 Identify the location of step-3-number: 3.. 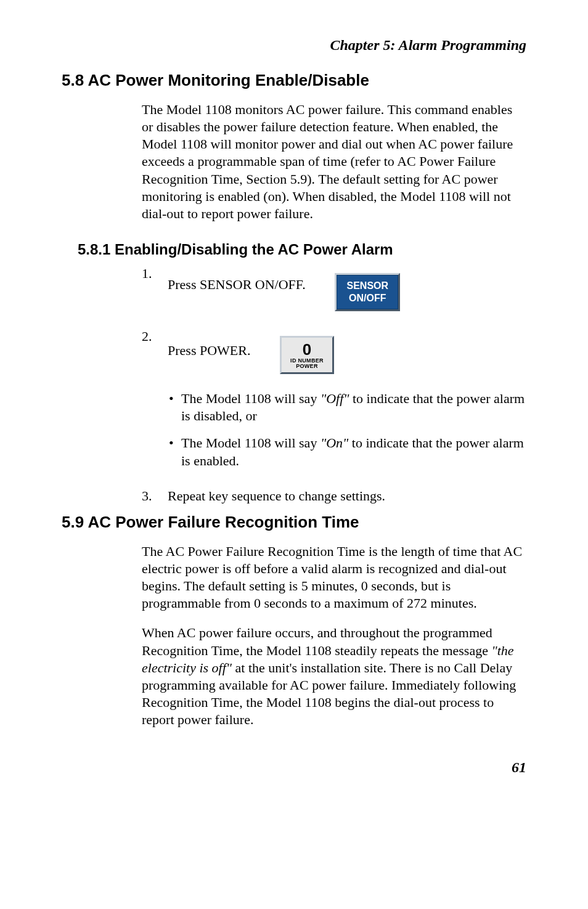
(155, 496).